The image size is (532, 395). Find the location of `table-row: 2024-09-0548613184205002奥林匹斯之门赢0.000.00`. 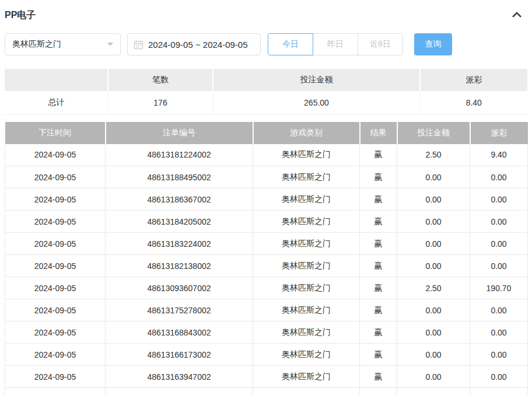

table-row: 2024-09-0548613184205002奥林匹斯之门赢0.000.00 is located at coordinates (267, 222).